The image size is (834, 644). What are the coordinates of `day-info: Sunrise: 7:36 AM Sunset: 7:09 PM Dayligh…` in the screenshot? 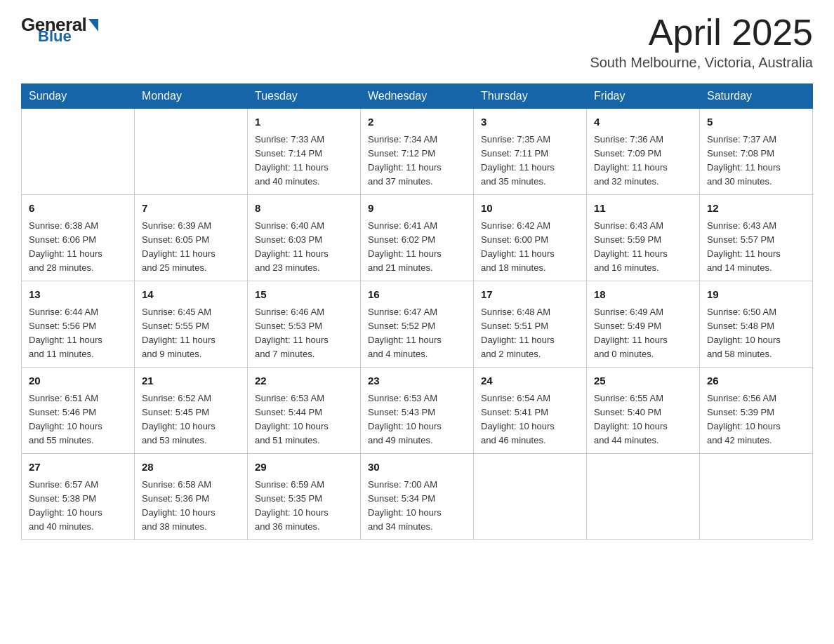 It's located at (643, 161).